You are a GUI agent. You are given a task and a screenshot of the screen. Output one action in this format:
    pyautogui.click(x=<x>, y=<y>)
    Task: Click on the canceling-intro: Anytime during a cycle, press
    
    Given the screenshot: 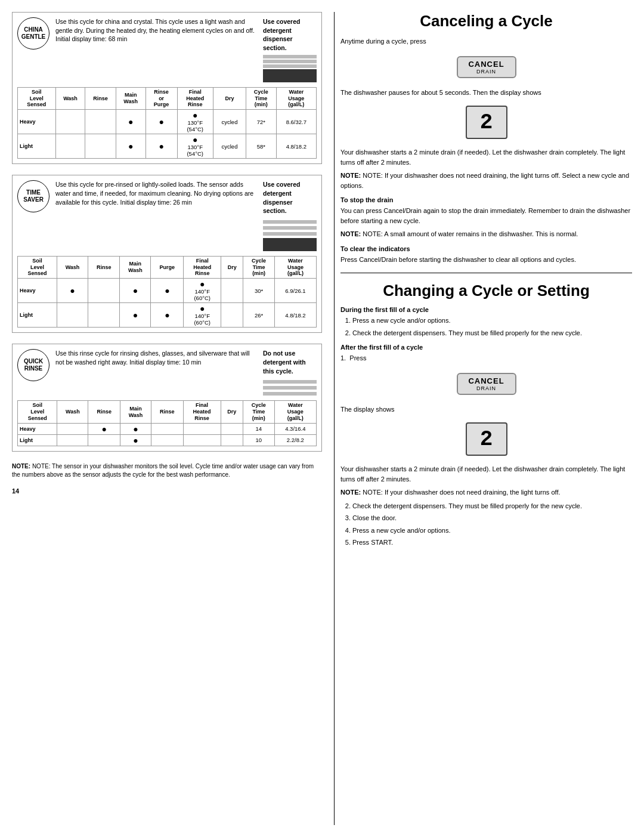 What is the action you would take?
    pyautogui.click(x=487, y=42)
    